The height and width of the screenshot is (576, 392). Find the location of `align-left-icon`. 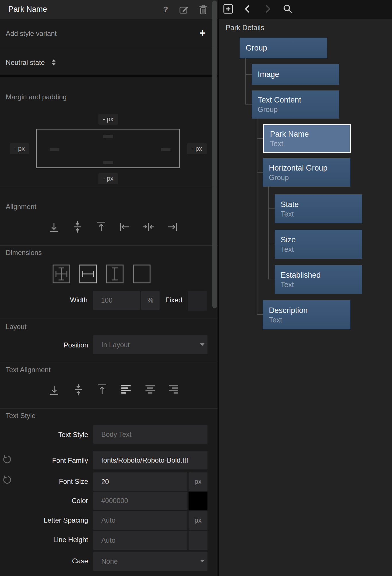

align-left-icon is located at coordinates (125, 227).